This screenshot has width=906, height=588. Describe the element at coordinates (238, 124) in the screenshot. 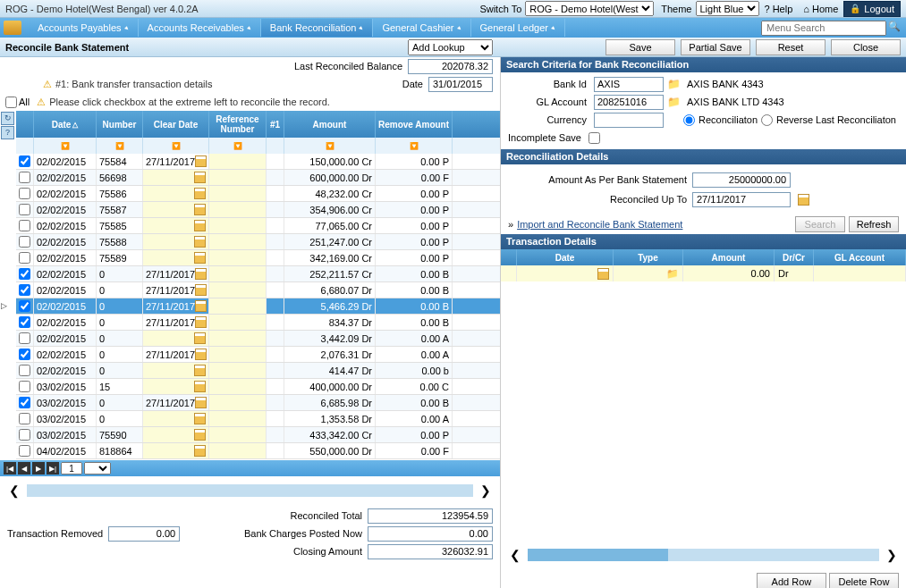

I see `col-reference-number: Reference Number` at that location.